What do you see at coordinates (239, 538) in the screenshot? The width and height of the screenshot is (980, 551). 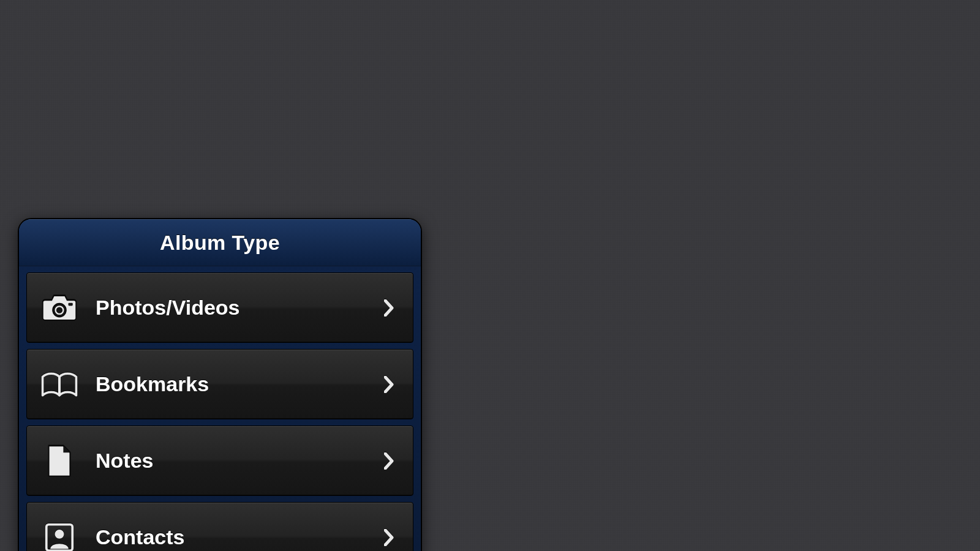 I see `list-item-label: Contacts` at bounding box center [239, 538].